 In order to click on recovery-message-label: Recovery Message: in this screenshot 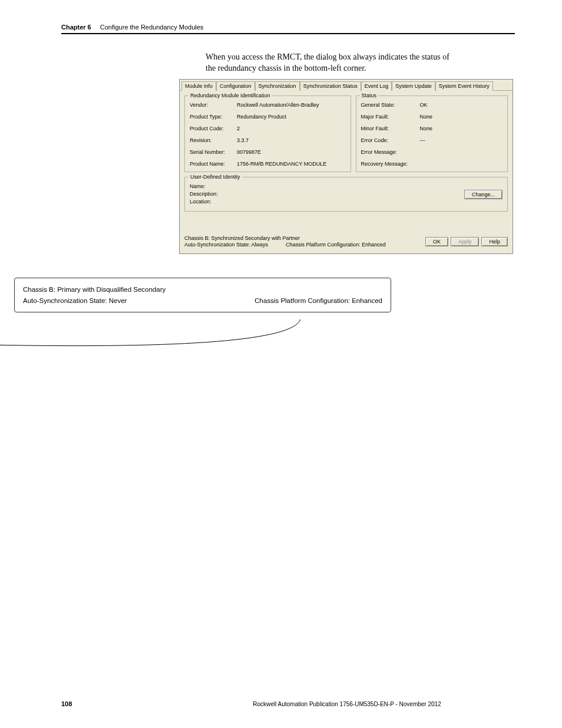, I will do `click(391, 164)`.